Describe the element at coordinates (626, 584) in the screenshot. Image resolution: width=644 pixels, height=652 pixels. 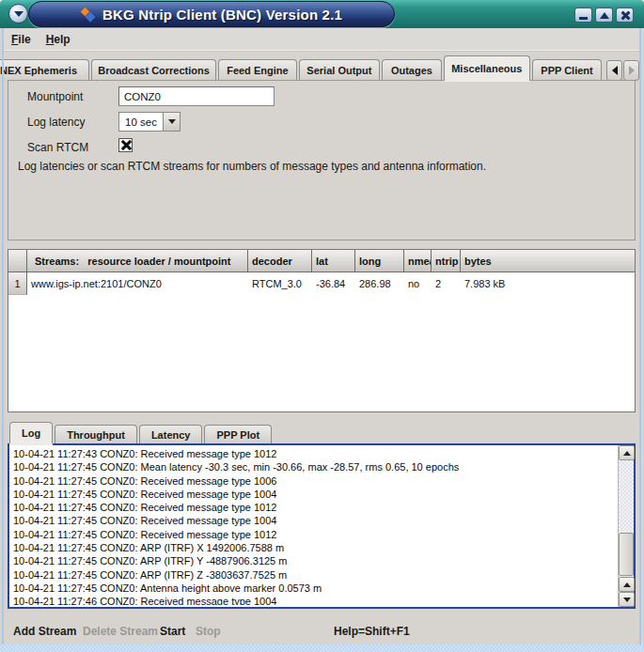
I see `scroll-up-button-bottom` at that location.